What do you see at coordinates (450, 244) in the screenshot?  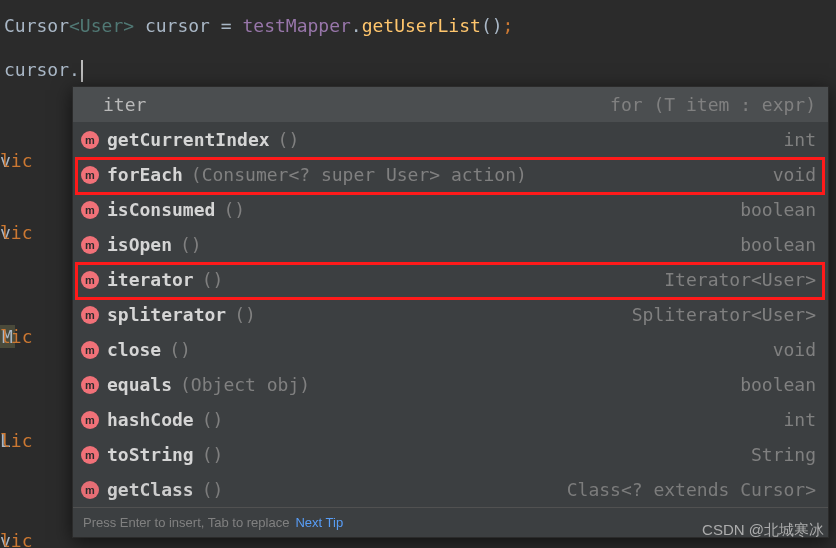 I see `completion-item-isOpen: misOpen()boolean` at bounding box center [450, 244].